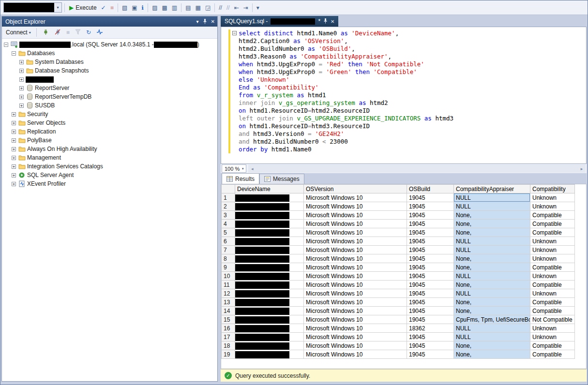  What do you see at coordinates (112, 8) in the screenshot?
I see `cancel-query-button: ■` at bounding box center [112, 8].